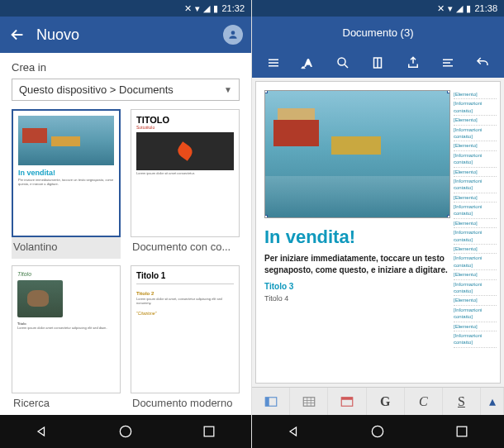  Describe the element at coordinates (486, 8) in the screenshot. I see `status-time: 21:38` at that location.